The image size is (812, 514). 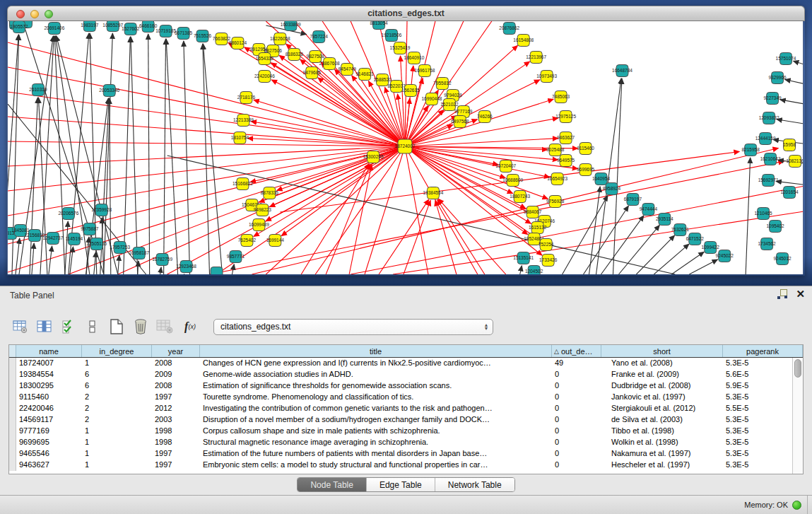 I want to click on graph-node-label: 8813054, so click(x=379, y=23).